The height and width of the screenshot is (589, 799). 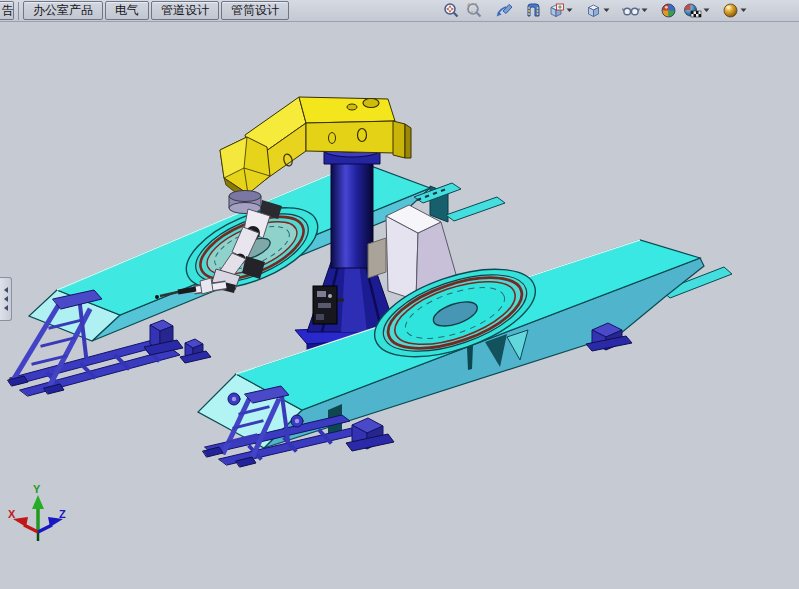 I want to click on tab-tubing-design: 管筒设计, so click(x=255, y=10).